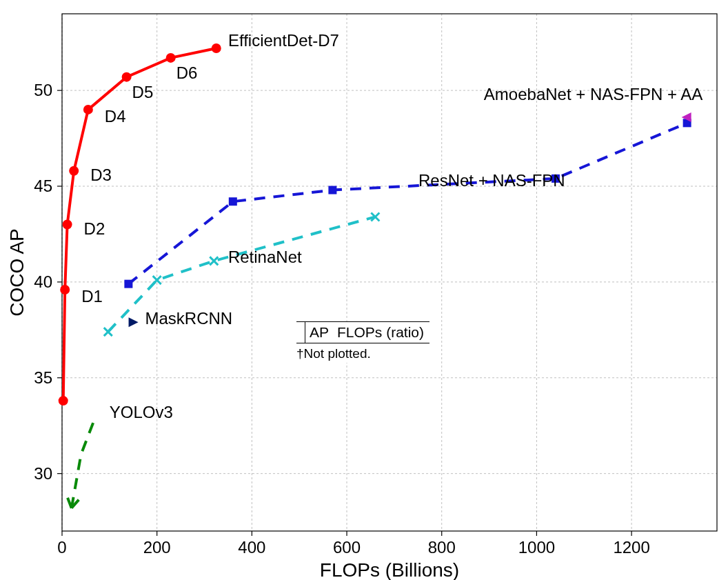  What do you see at coordinates (382, 332) in the screenshot?
I see `table-col-flops: FLOPs (ratio)` at bounding box center [382, 332].